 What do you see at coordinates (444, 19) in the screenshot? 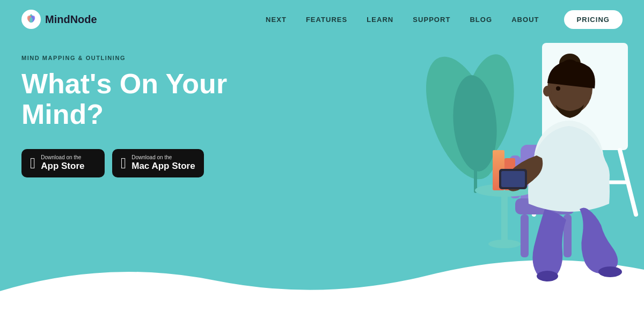
I see `nav-links: NEXT FEATURES LEARN SUPPORT BLOG ABOUT P…` at bounding box center [444, 19].